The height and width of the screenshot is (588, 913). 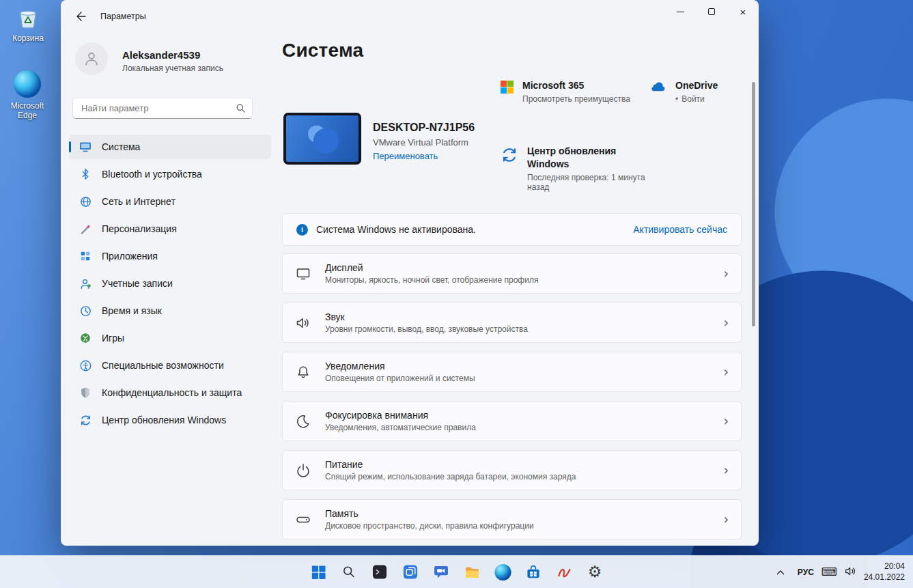 What do you see at coordinates (576, 99) in the screenshot?
I see `view-benefits-link: Просмотреть преимущества` at bounding box center [576, 99].